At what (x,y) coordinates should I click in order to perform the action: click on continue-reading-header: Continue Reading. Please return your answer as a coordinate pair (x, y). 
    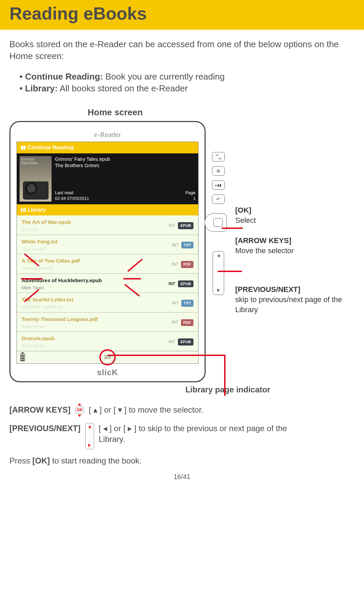
    Looking at the image, I should click on (108, 148).